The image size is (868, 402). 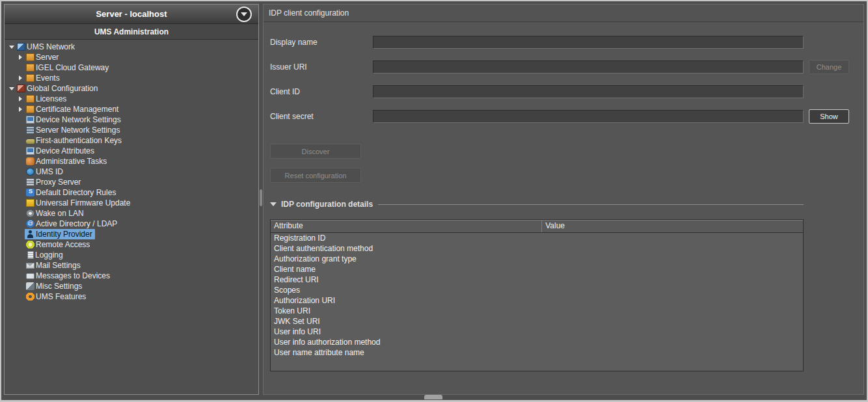 What do you see at coordinates (30, 120) in the screenshot?
I see `device-network-icon` at bounding box center [30, 120].